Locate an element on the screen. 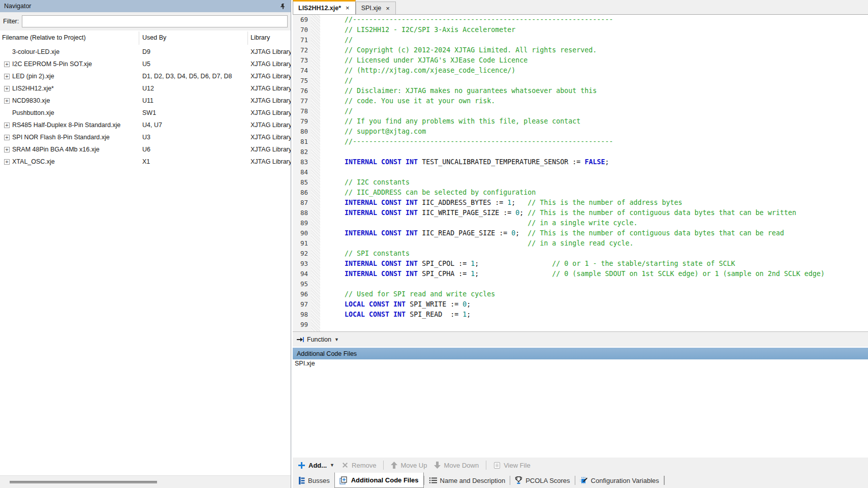 This screenshot has height=488, width=868. editor-tab: SPI.xje× is located at coordinates (376, 8).